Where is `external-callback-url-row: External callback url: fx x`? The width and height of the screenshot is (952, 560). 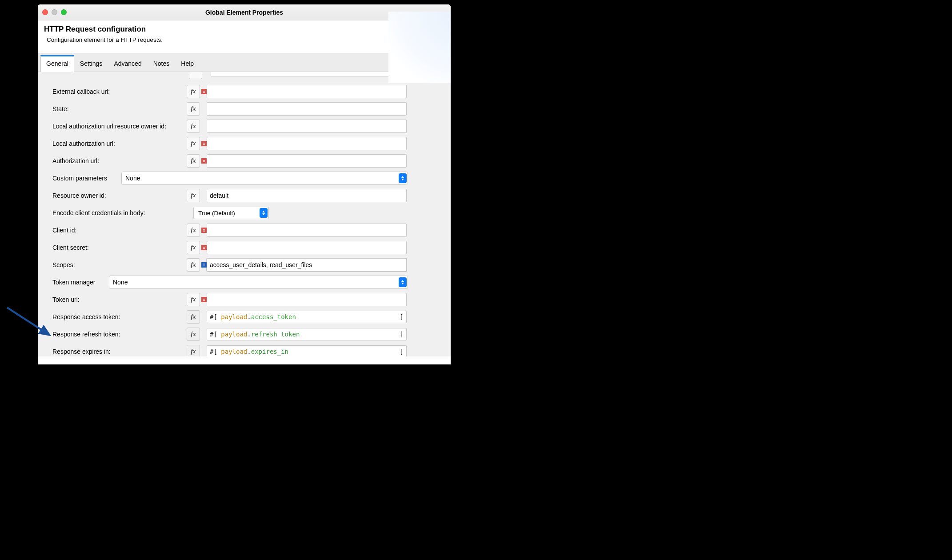
external-callback-url-row: External callback url: fx x is located at coordinates (244, 92).